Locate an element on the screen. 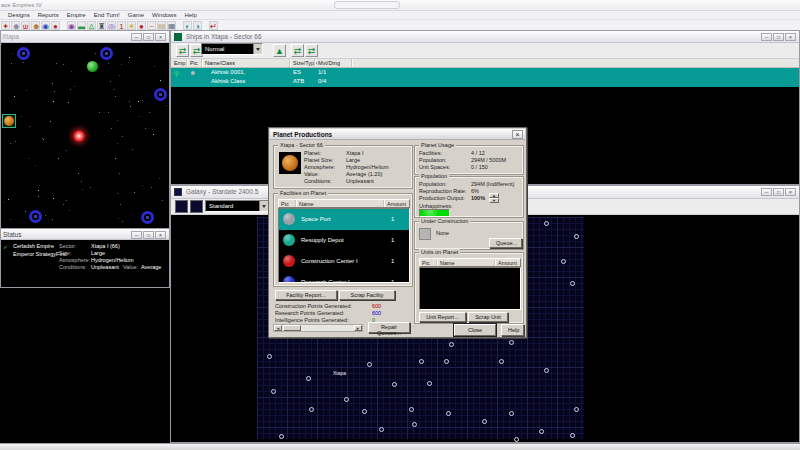 The height and width of the screenshot is (450, 800). scroll-right-icon: ► is located at coordinates (358, 328).